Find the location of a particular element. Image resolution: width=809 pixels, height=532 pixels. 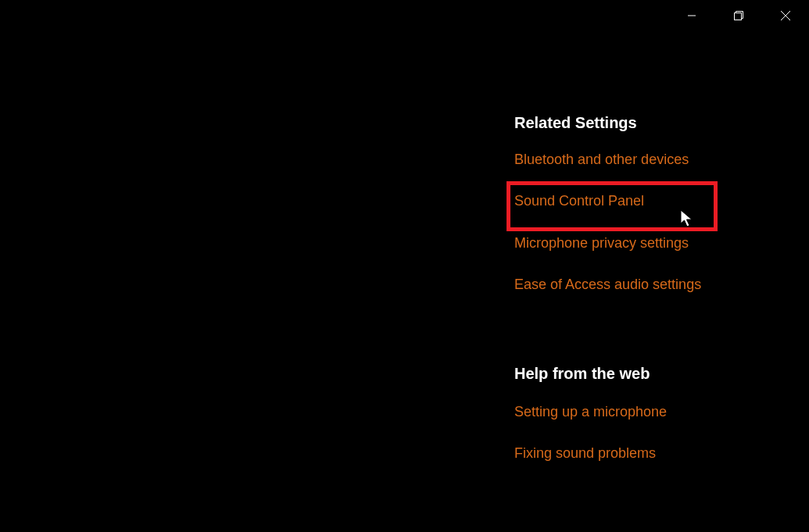

close-button is located at coordinates (786, 16).